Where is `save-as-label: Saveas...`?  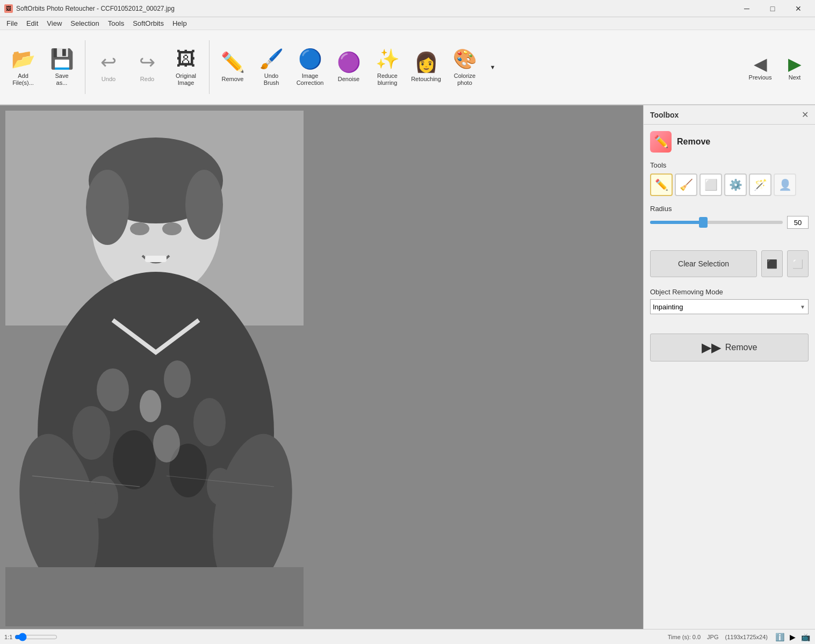 save-as-label: Saveas... is located at coordinates (61, 79).